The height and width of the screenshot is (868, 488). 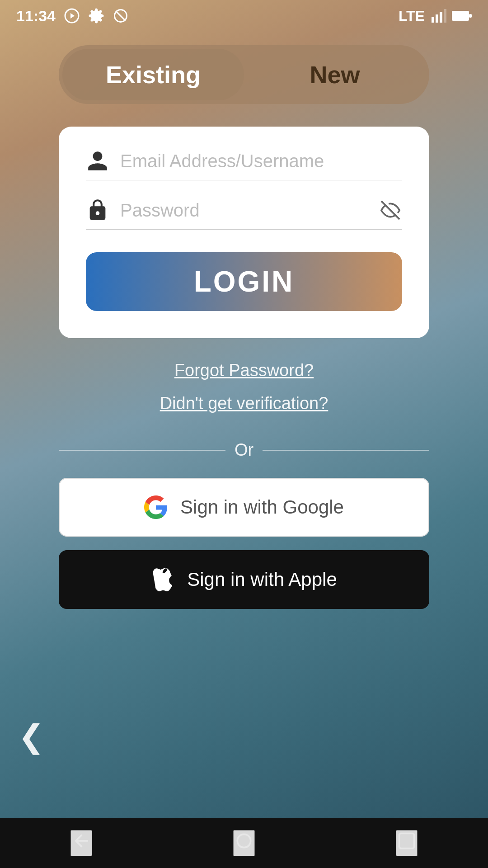 What do you see at coordinates (98, 210) in the screenshot?
I see `lock-icon` at bounding box center [98, 210].